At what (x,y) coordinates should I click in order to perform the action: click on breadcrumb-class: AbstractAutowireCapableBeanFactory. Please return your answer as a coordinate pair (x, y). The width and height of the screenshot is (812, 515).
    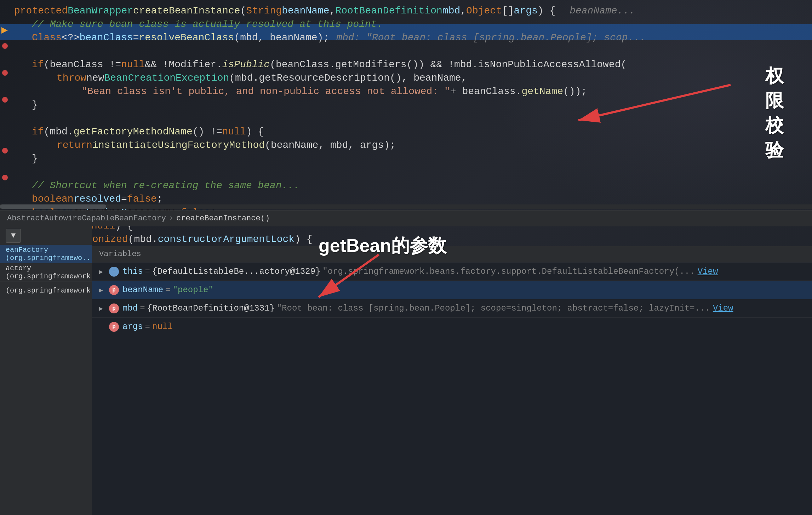
    Looking at the image, I should click on (86, 219).